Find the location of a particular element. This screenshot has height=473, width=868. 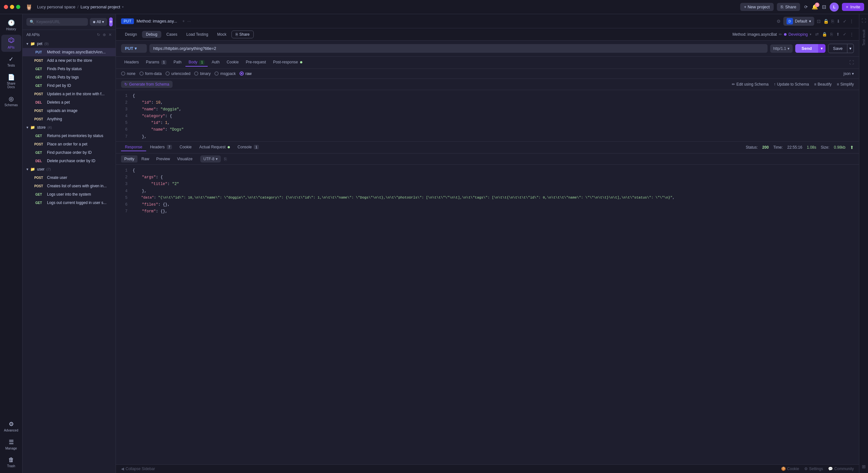

check-icon: ✓ is located at coordinates (845, 21).